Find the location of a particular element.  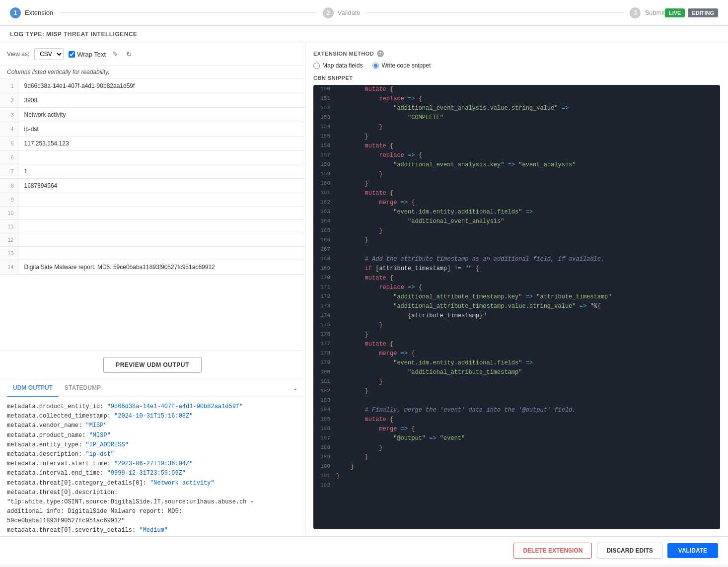

line-number: 180 is located at coordinates (324, 372).